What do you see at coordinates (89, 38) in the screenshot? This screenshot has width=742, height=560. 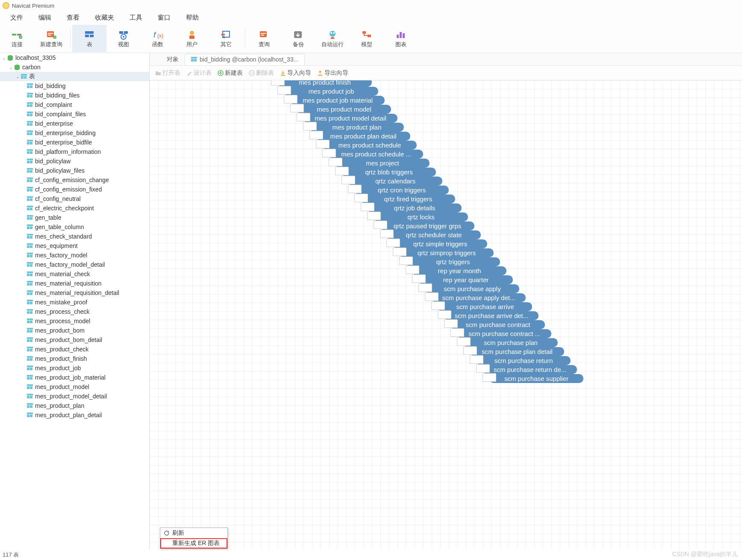 I see `table-button: 表` at bounding box center [89, 38].